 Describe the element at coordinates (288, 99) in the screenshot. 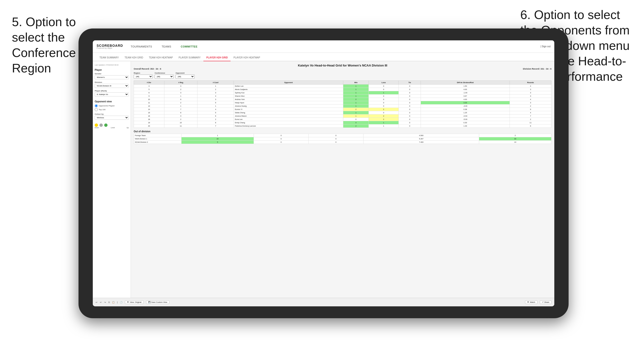

I see `cell-opponent: Andrea York` at that location.